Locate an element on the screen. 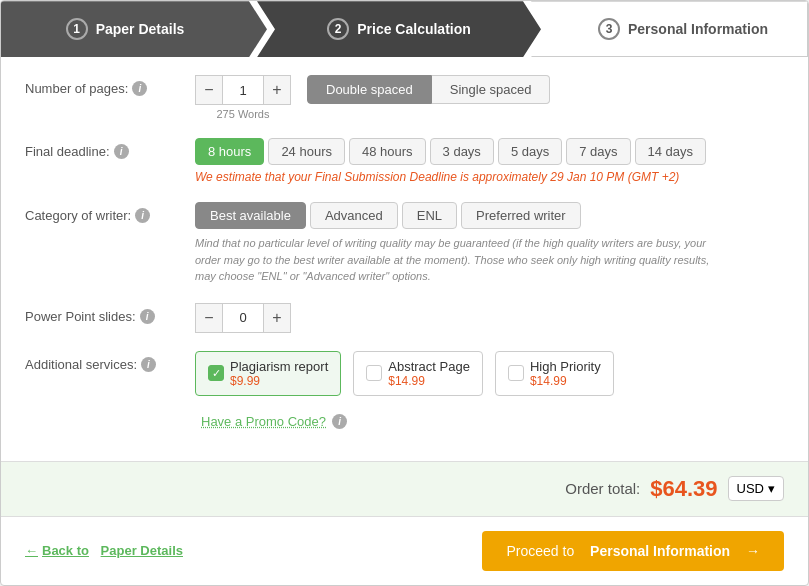  promo-info-icon: i is located at coordinates (340, 422).